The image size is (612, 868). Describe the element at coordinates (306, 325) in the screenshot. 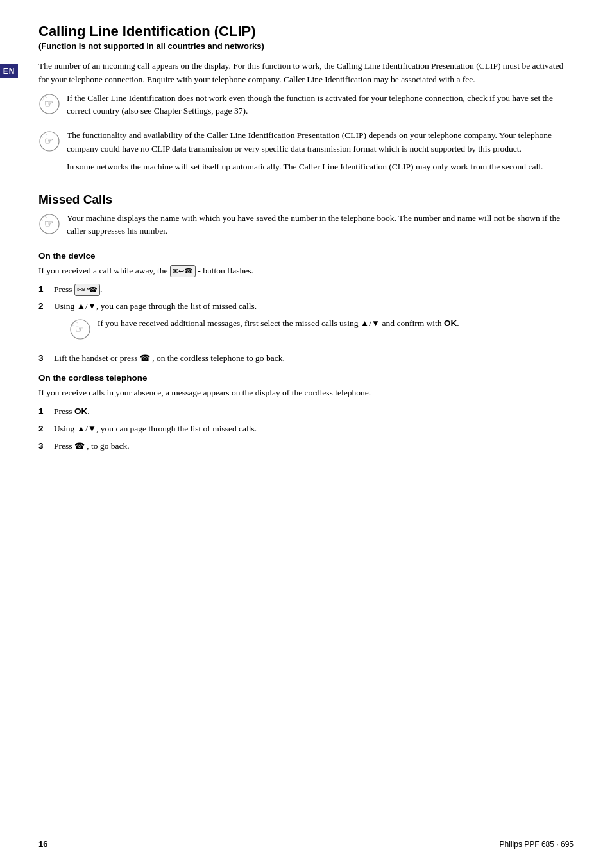

I see `on-device-steps: 1 Press ✉↩☎. 2 Using ▲/▼, you can page t…` at that location.